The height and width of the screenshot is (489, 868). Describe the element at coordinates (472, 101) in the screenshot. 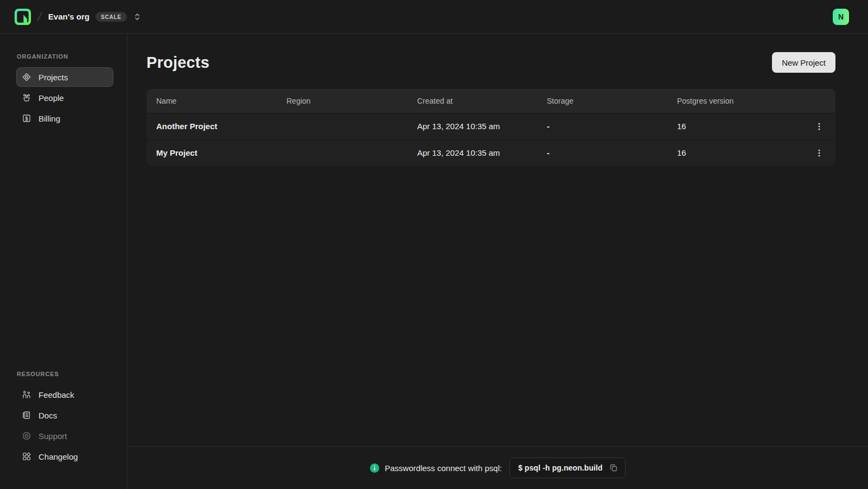

I see `column-header-created-at: Created at` at that location.